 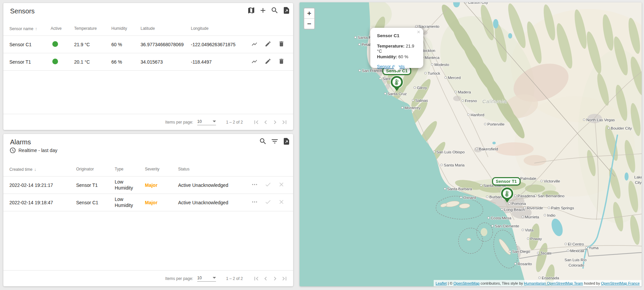 What do you see at coordinates (148, 194) in the screenshot?
I see `alarms-table-body: 2022-02-14 19:21:17 Sensor T1 Low Humidi…` at bounding box center [148, 194].